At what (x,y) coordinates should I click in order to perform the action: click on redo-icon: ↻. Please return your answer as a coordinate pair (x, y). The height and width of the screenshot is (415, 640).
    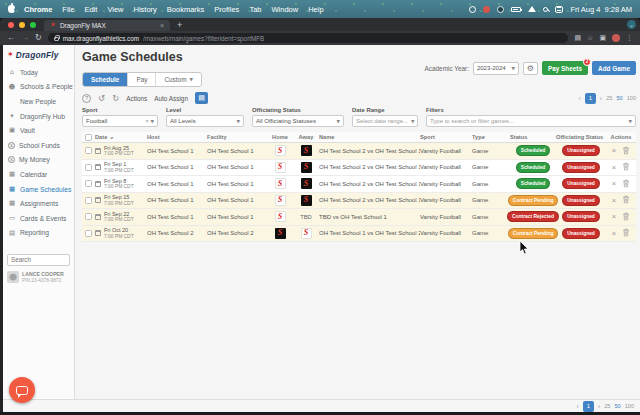
    Looking at the image, I should click on (116, 98).